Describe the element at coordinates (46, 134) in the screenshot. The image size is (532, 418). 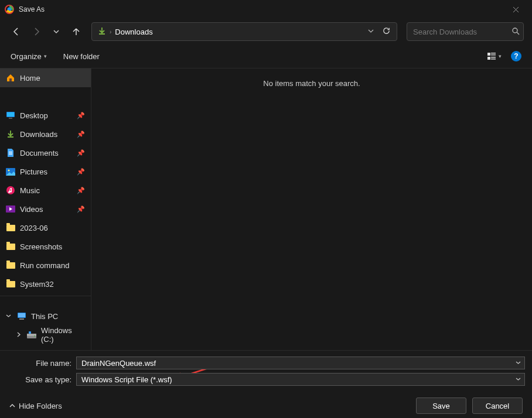
I see `sidebar-item-downloads: Downloads 📌` at that location.